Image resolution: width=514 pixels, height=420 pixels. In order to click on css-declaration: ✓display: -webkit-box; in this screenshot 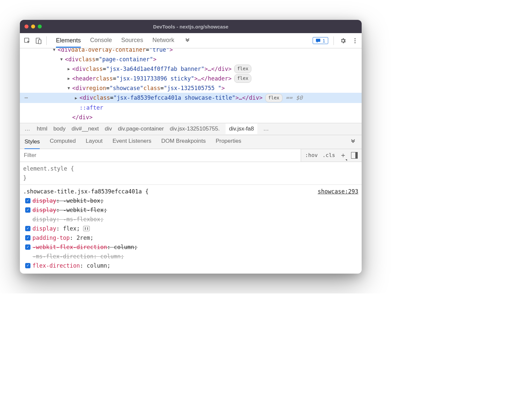, I will do `click(191, 201)`.